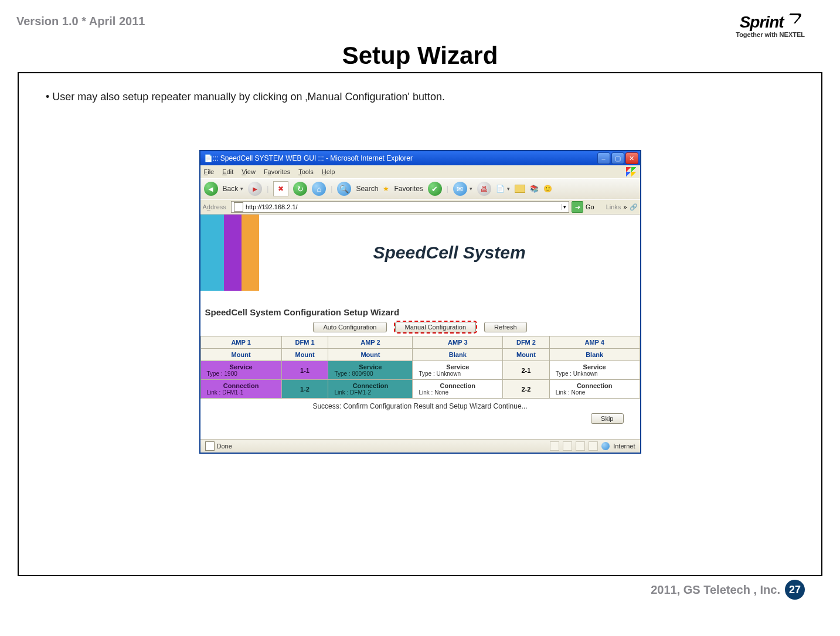 This screenshot has width=840, height=636. I want to click on col-dfm1: DFM 1, so click(305, 342).